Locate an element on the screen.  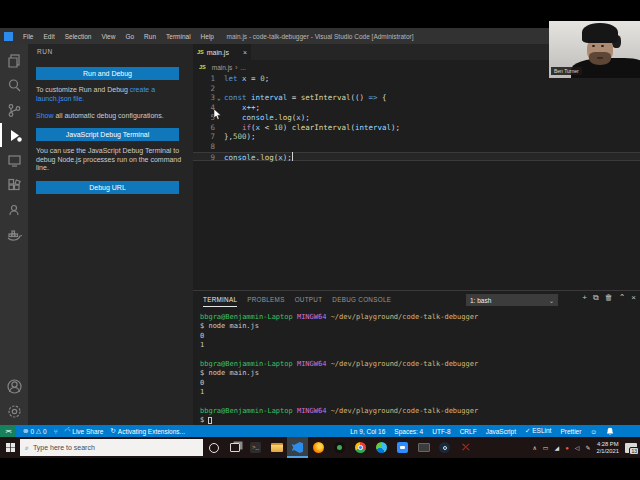
menu-terminal: Terminal is located at coordinates (178, 36).